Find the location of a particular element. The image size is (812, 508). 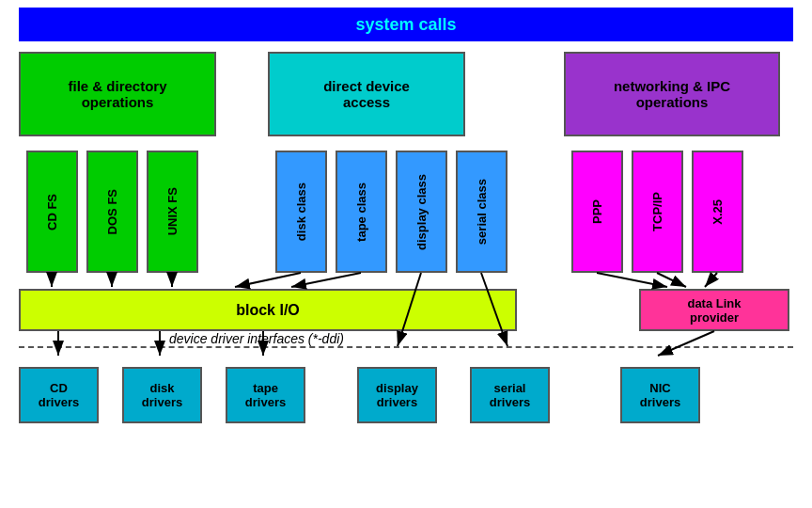

arrow-datalink-to-nic is located at coordinates (686, 343).